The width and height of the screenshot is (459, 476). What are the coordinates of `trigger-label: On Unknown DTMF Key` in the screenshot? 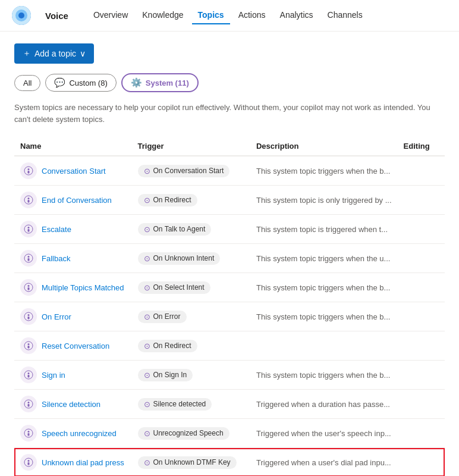 It's located at (192, 462).